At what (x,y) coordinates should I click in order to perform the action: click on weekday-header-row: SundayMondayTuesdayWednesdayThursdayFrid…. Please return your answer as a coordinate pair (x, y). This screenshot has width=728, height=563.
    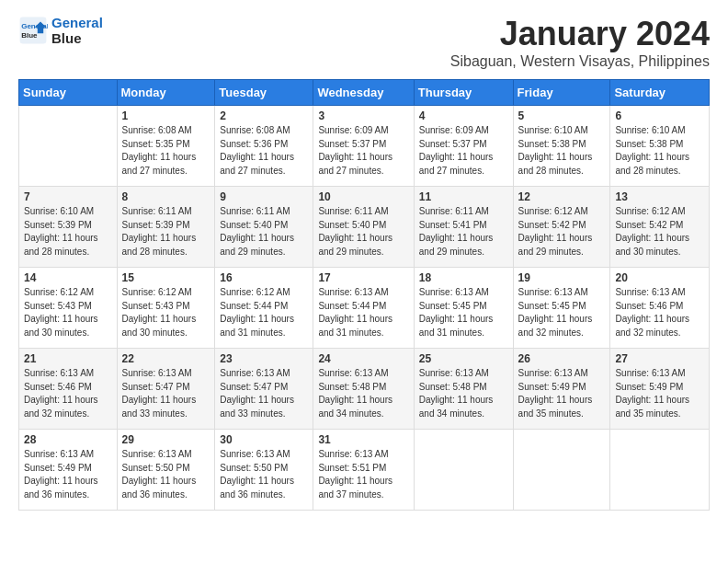
    Looking at the image, I should click on (364, 93).